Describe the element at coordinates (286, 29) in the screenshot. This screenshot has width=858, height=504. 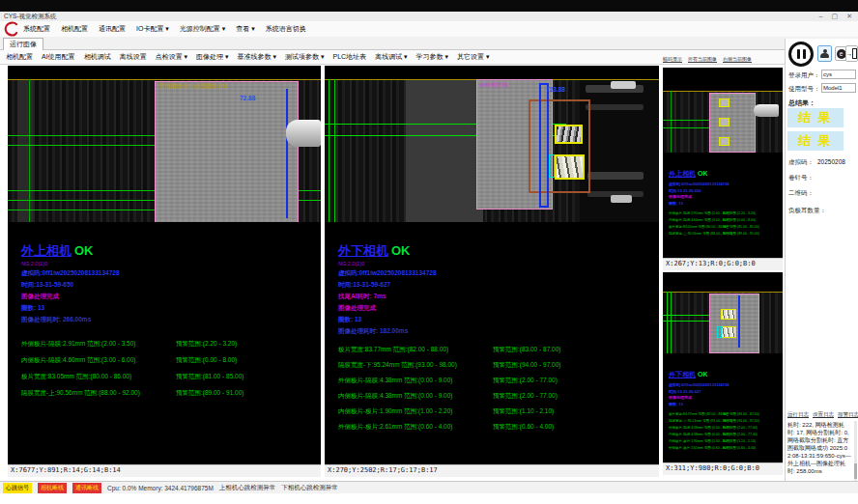
I see `menu-language: 系统语言切换` at that location.